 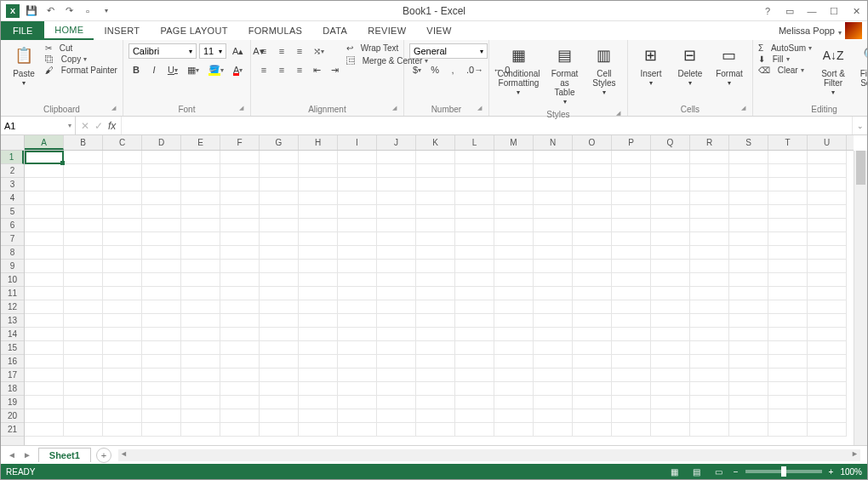 What do you see at coordinates (44, 143) in the screenshot?
I see `column-header: A` at bounding box center [44, 143].